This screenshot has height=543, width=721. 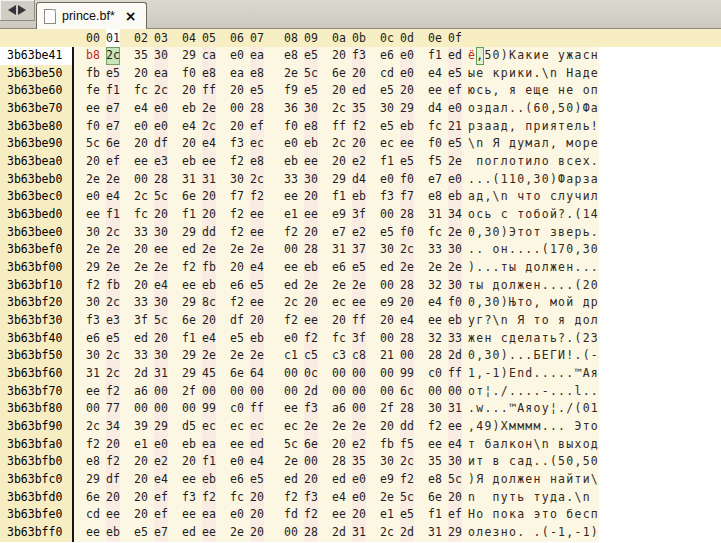 I want to click on char-cell: р, so click(x=505, y=74).